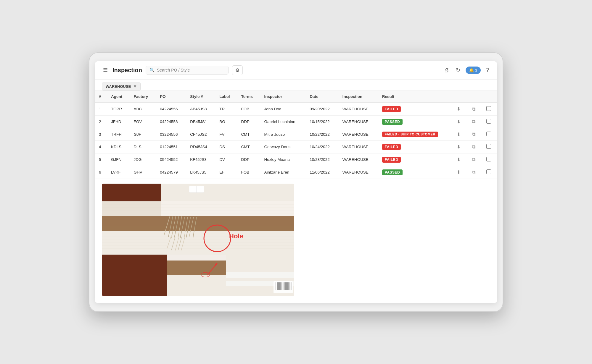 The height and width of the screenshot is (364, 592). I want to click on col-factory: Factory, so click(143, 97).